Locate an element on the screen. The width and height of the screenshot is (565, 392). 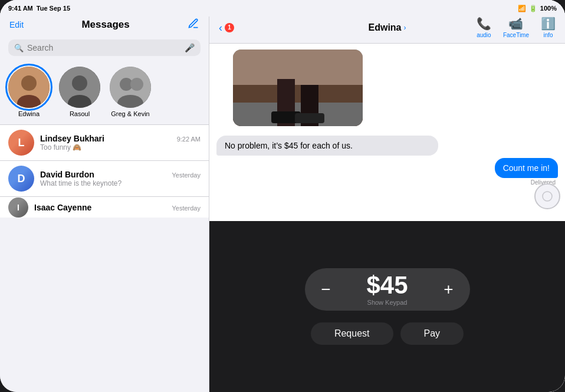
status-time: 9:41 AM is located at coordinates (21, 8).